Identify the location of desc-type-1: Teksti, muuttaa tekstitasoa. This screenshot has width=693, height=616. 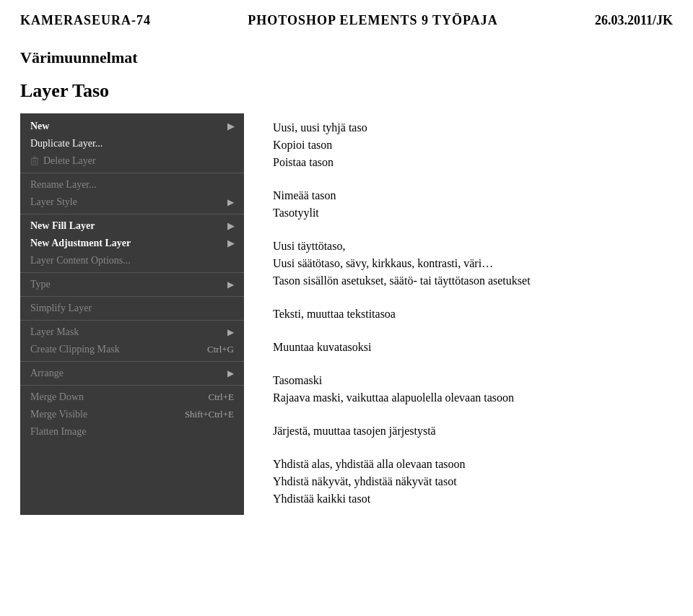
(472, 314).